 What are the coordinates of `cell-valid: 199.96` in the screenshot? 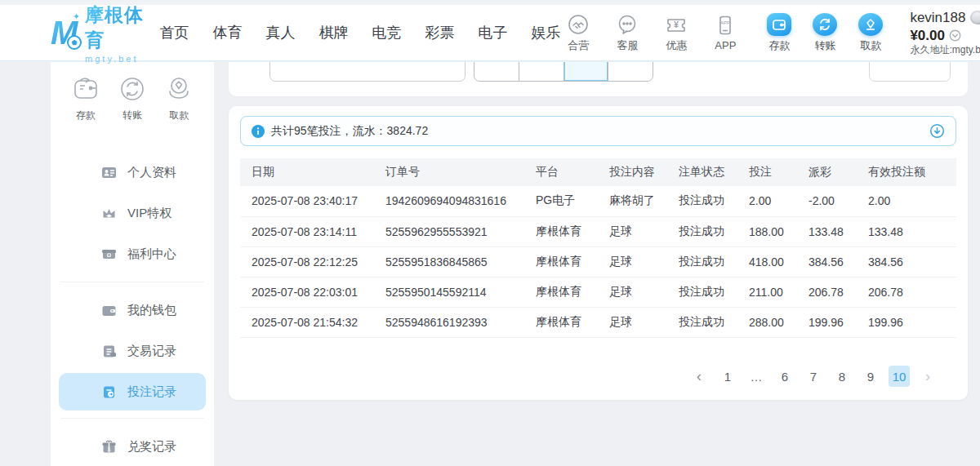 It's located at (912, 322).